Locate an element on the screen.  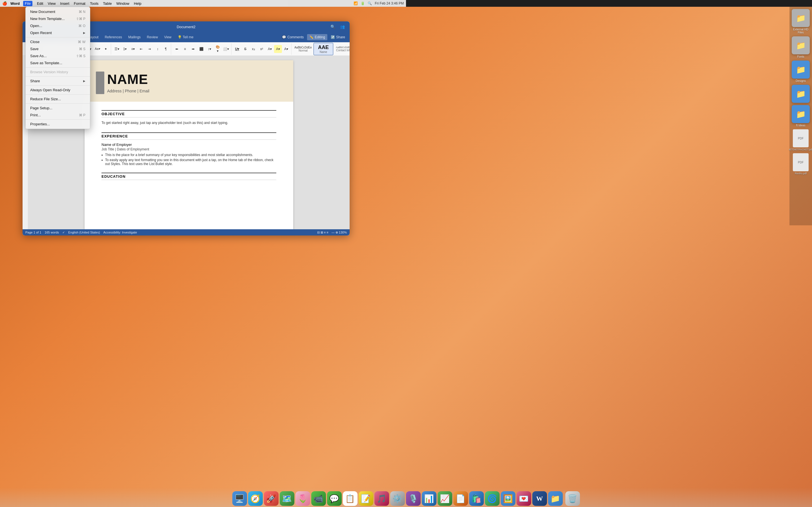
style-name: AAE Name is located at coordinates (323, 49).